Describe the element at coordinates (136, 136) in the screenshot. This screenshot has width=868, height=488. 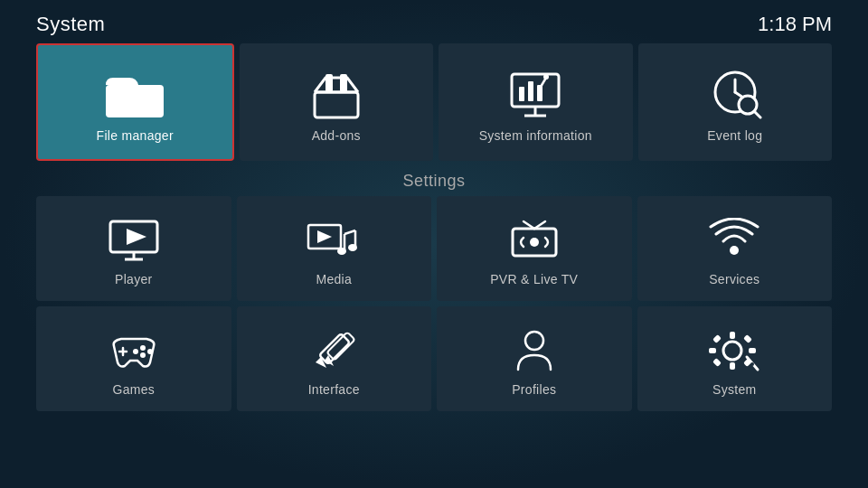
I see `tile-file-manager-label: File manager` at that location.